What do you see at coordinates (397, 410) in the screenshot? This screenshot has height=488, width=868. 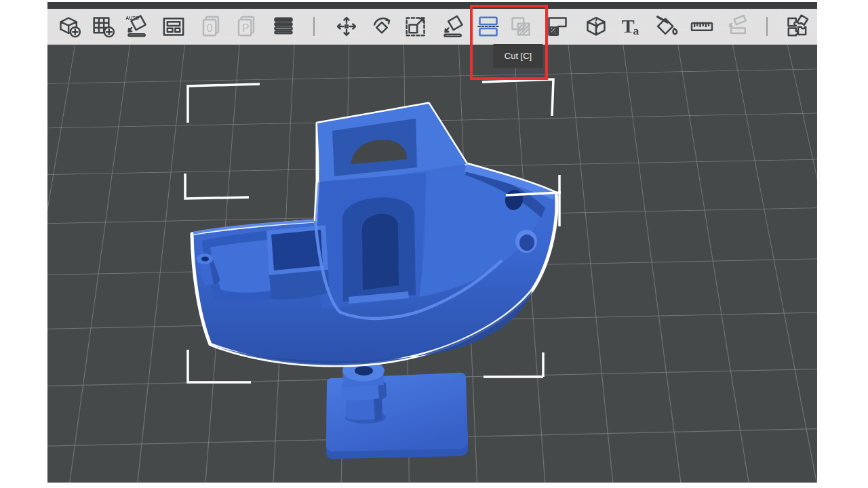 I see `cut-piece-object` at bounding box center [397, 410].